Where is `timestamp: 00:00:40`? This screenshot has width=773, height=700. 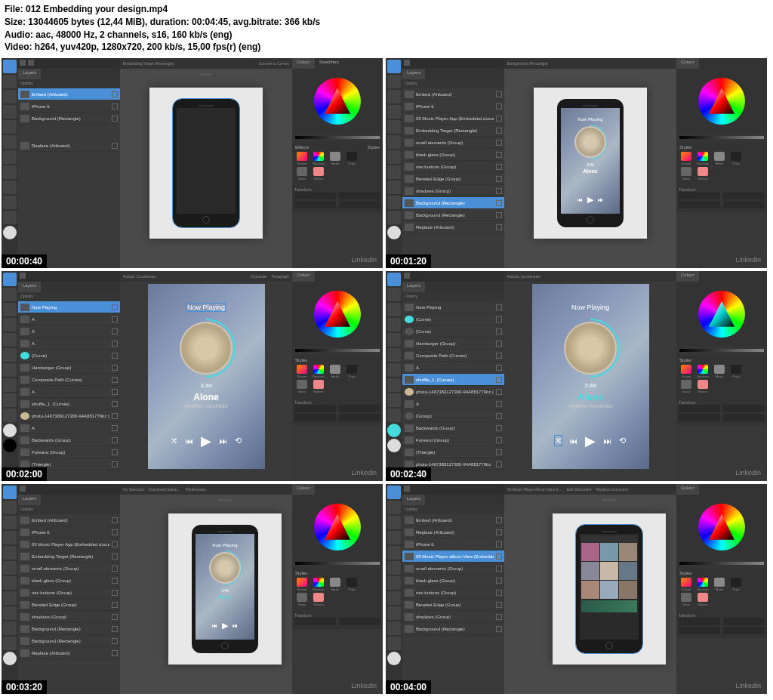 timestamp: 00:00:40 is located at coordinates (24, 261).